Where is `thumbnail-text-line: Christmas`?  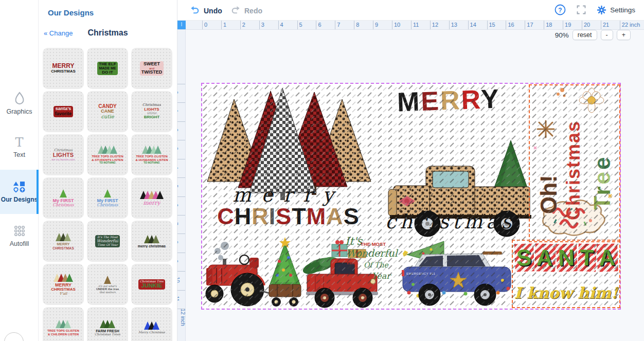
thumbnail-text-line: Christmas is located at coordinates (152, 105).